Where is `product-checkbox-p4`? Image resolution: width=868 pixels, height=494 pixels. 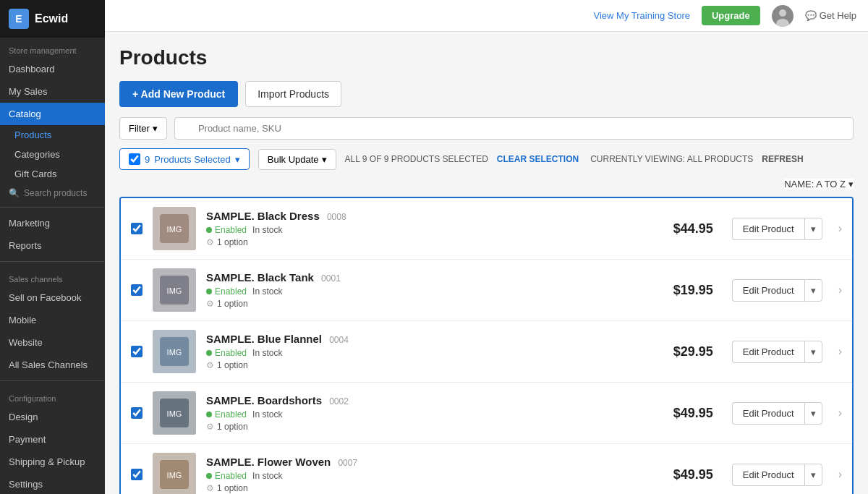 product-checkbox-p4 is located at coordinates (137, 413).